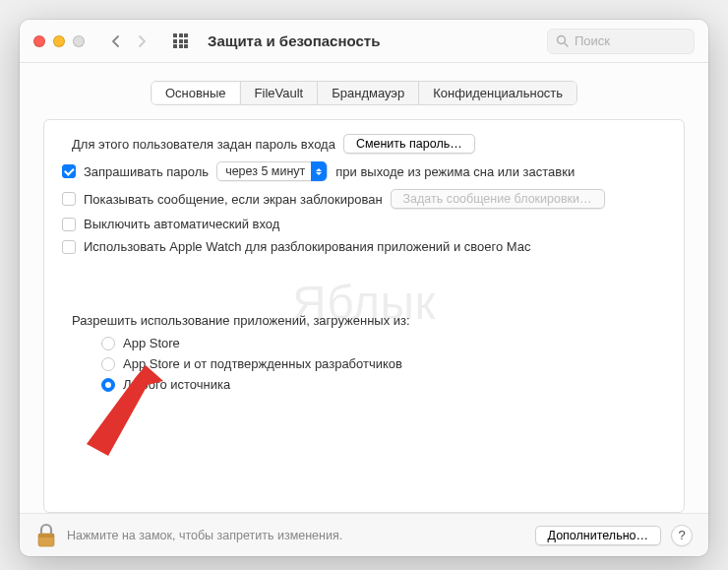 Image resolution: width=728 pixels, height=570 pixels. What do you see at coordinates (205, 536) in the screenshot?
I see `lock-hint-text: Нажмите на замок, чтобы запретить измене…` at bounding box center [205, 536].